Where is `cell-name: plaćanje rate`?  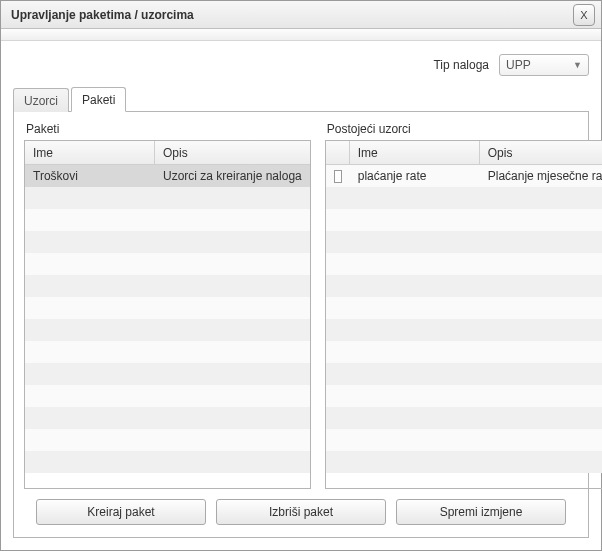 cell-name: plaćanje rate is located at coordinates (415, 176).